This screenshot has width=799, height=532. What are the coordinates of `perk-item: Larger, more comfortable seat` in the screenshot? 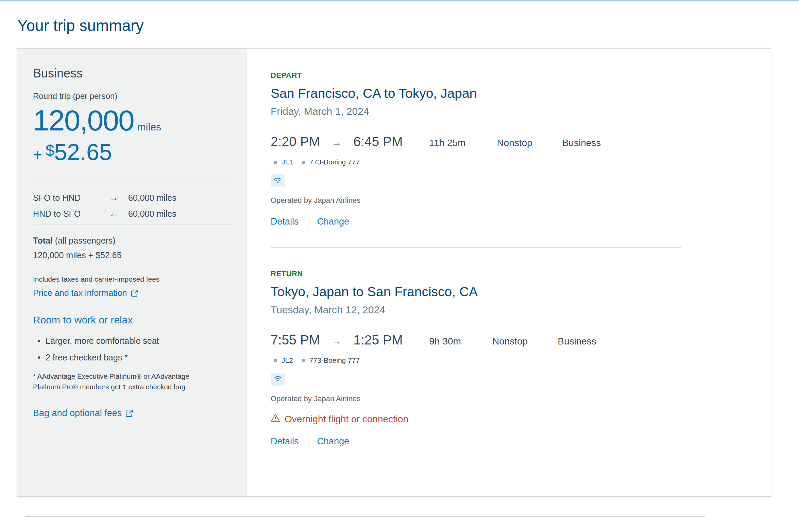 It's located at (135, 341).